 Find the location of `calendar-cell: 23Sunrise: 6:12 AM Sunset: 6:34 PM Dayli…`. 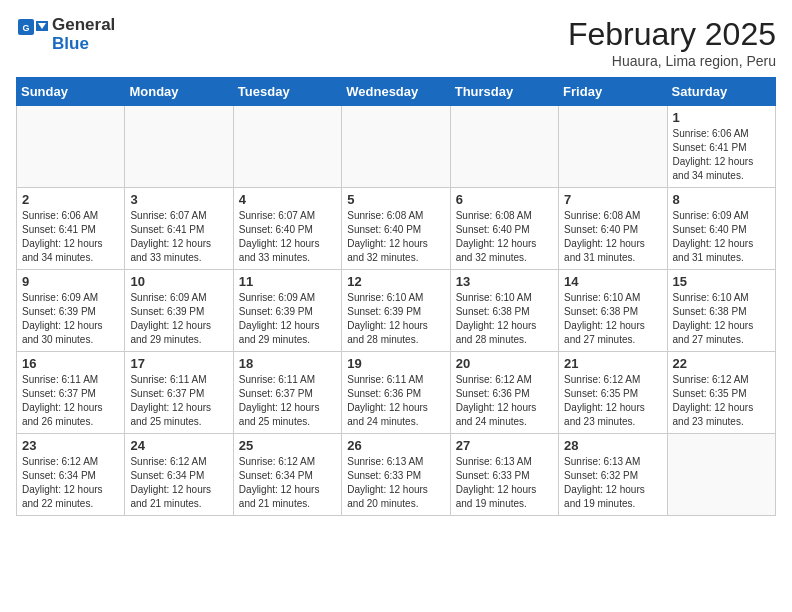

calendar-cell: 23Sunrise: 6:12 AM Sunset: 6:34 PM Dayli… is located at coordinates (71, 475).